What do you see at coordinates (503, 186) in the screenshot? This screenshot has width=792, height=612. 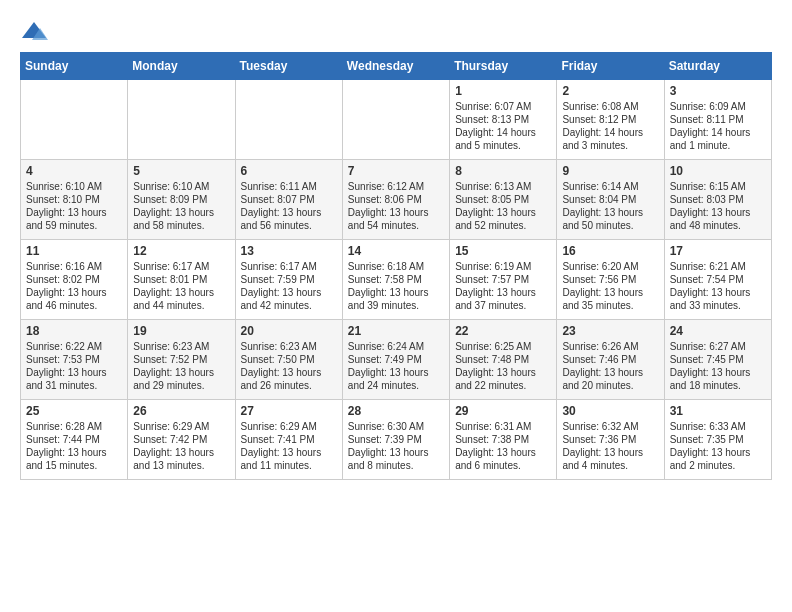 I see `day-info: Sunrise: 6:13 AM` at bounding box center [503, 186].